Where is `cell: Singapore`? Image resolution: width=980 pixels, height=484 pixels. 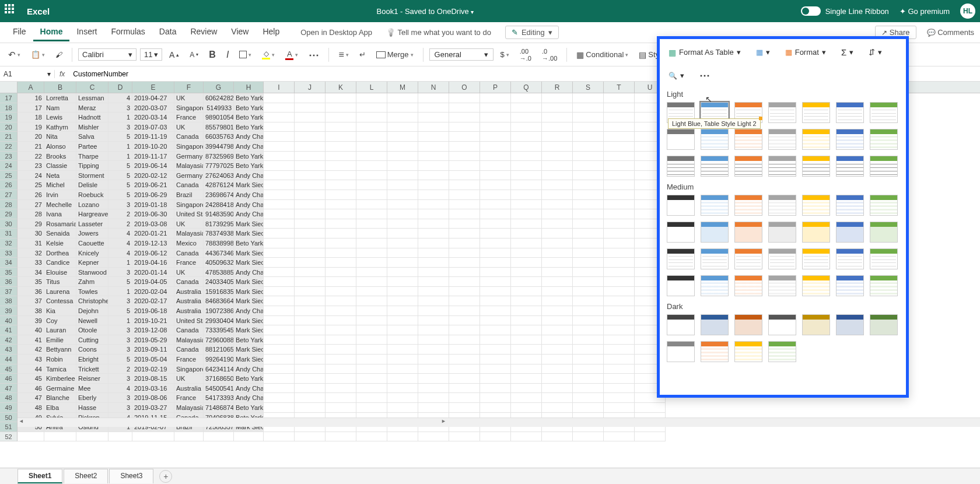
cell: Singapore is located at coordinates (189, 108).